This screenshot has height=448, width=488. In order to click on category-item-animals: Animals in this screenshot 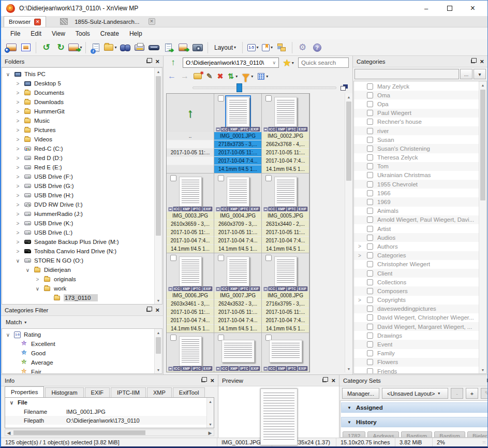, I will do `click(416, 211)`.